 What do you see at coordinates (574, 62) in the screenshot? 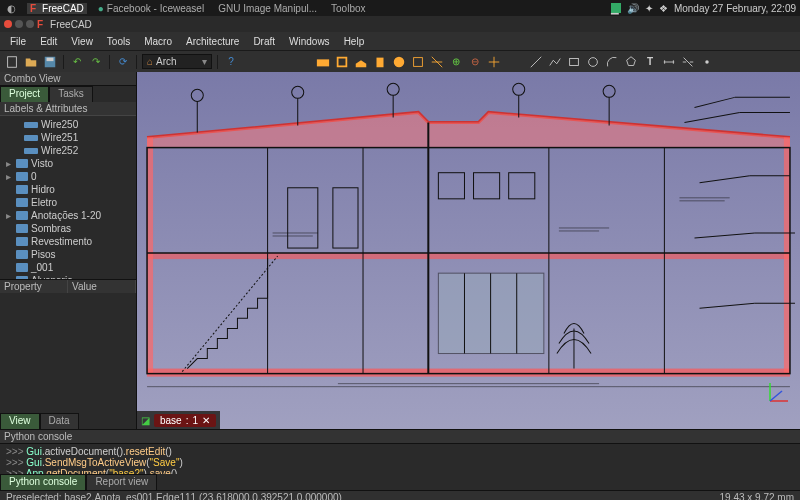
I see `draft-rect-icon` at bounding box center [574, 62].